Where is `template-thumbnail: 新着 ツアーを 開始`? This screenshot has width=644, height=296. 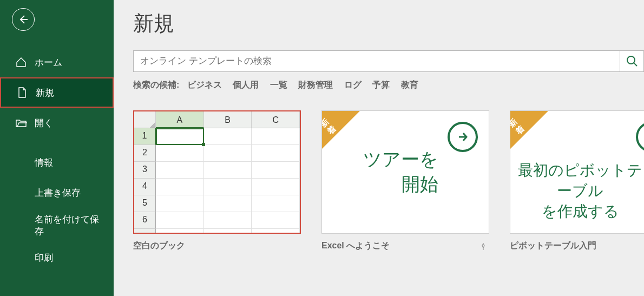
template-thumbnail: 新着 ツアーを 開始 is located at coordinates (405, 172).